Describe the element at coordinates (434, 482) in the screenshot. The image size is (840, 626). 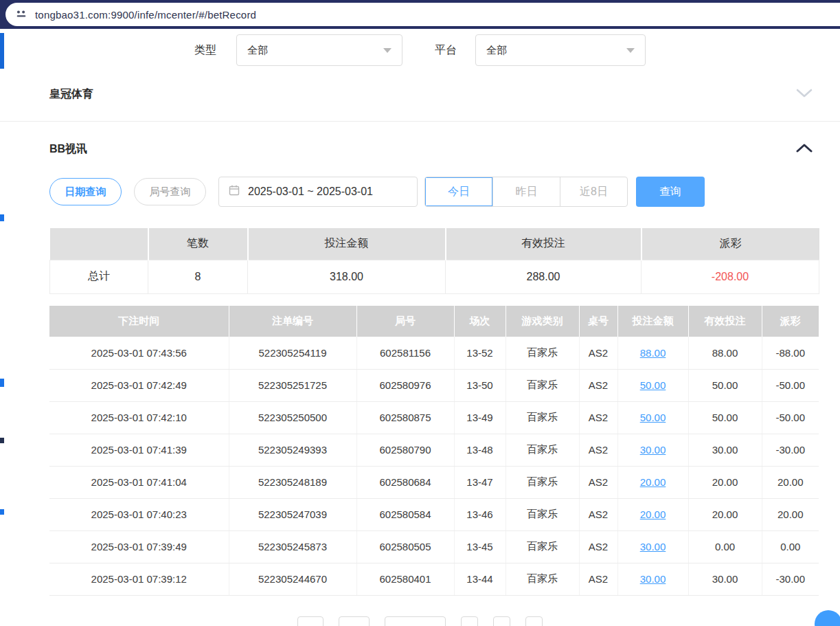
I see `table-row: 2025-03-01 07:41:04522305248189602580684…` at that location.